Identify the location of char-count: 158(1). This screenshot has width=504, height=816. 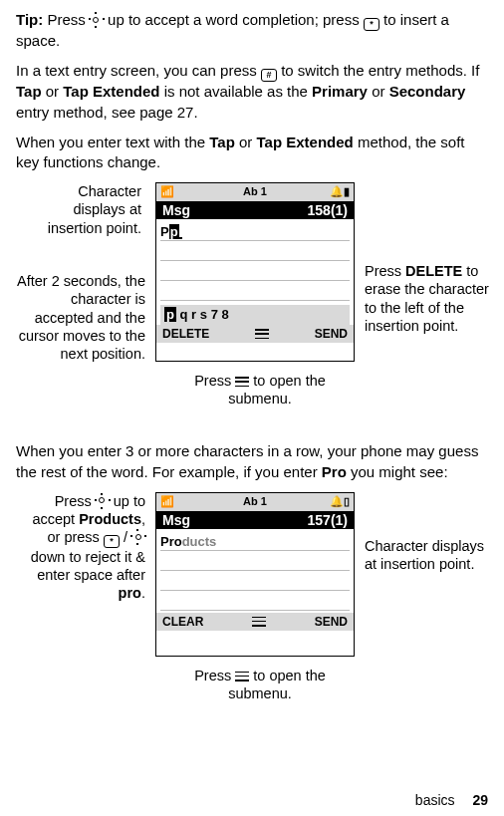
(328, 210).